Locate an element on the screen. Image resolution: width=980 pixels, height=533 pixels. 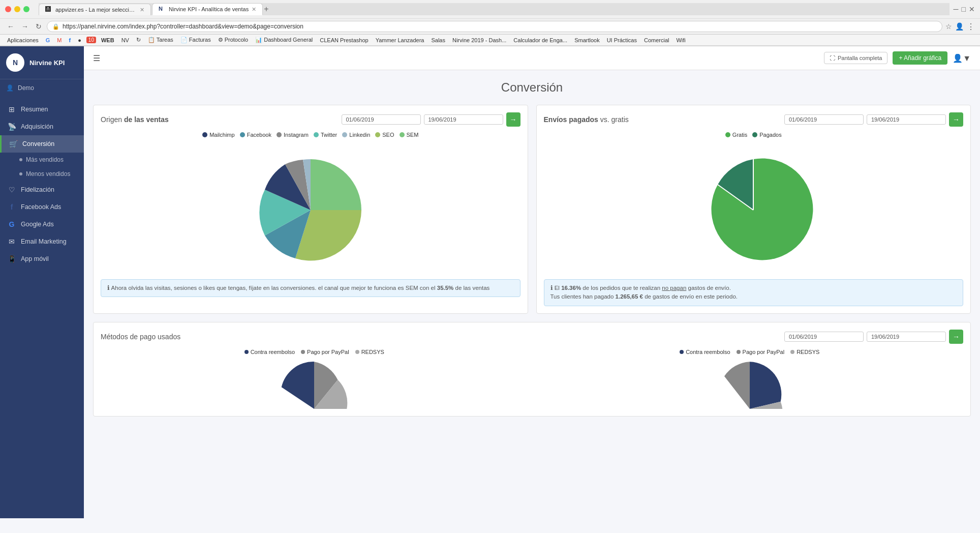
sidebar-item-resumen: ⊞ Resumen is located at coordinates (42, 109).